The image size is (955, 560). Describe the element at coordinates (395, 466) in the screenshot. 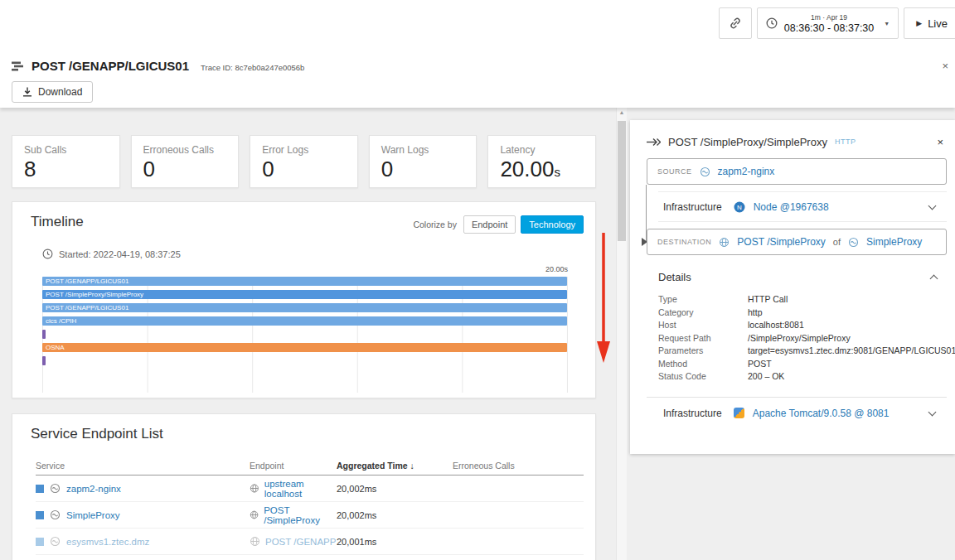

I see `col-aggregated-time: Aggregated Time ↓` at that location.